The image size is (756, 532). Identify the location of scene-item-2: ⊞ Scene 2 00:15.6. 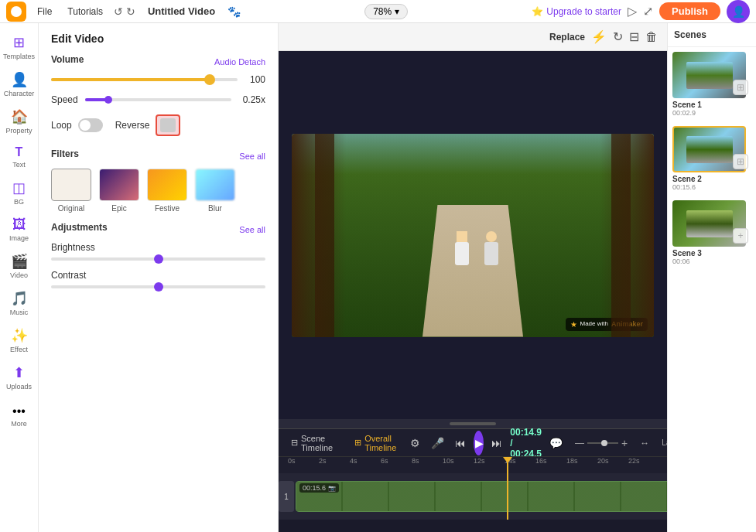
(712, 159).